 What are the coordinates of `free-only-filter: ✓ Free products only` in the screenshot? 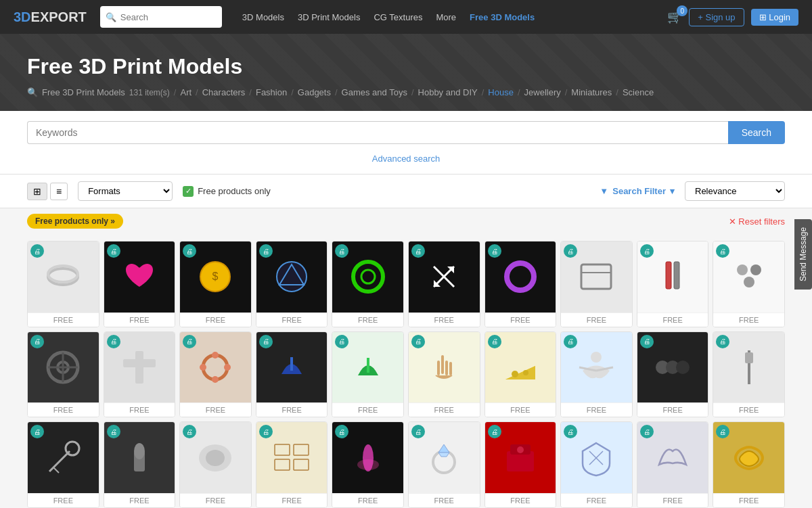 It's located at (227, 191).